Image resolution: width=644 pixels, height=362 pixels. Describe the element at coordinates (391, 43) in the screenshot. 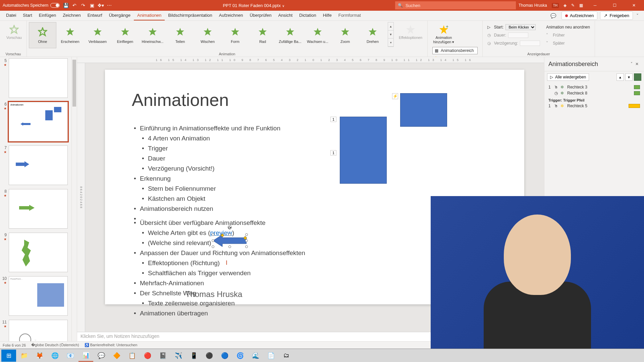

I see `gallery-more-icon: ▾` at that location.